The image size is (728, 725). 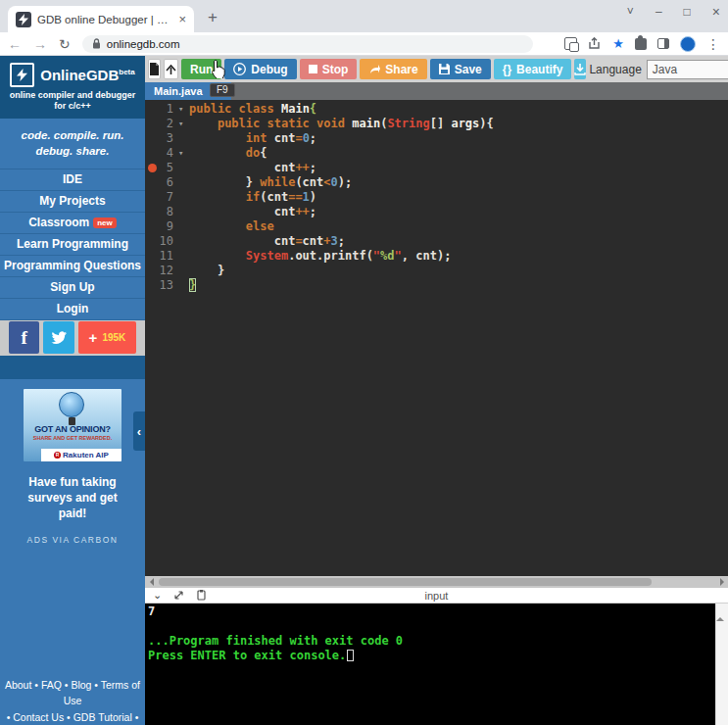 What do you see at coordinates (437, 198) in the screenshot?
I see `code-line: 7 if(cnt==1)` at bounding box center [437, 198].